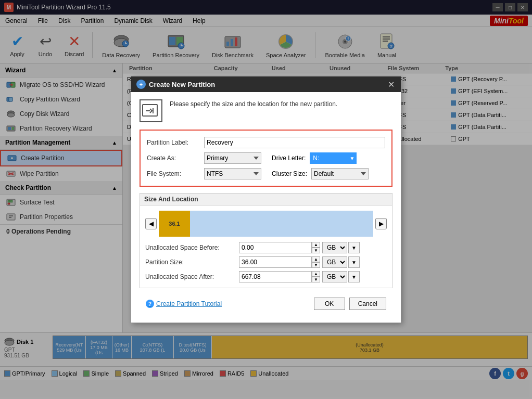 This screenshot has width=532, height=399. Describe the element at coordinates (354, 277) in the screenshot. I see `unallocated-after-dropdown: ▼` at that location.